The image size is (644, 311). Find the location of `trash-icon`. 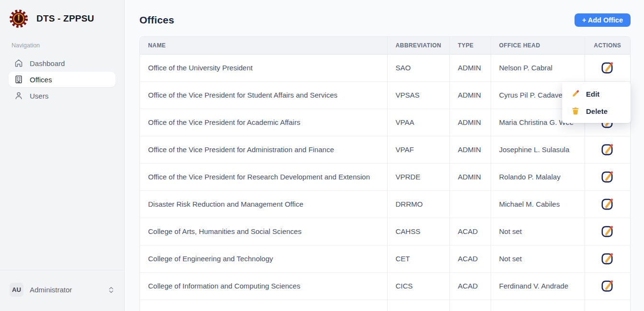

trash-icon is located at coordinates (575, 111).